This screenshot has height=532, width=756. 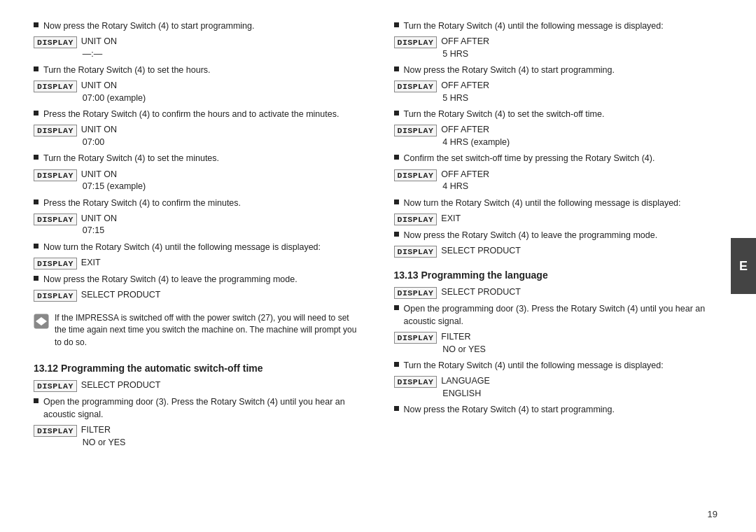 What do you see at coordinates (127, 70) in the screenshot?
I see `bullet-text: Turn the Rotary Switch (4) to set the ho…` at bounding box center [127, 70].